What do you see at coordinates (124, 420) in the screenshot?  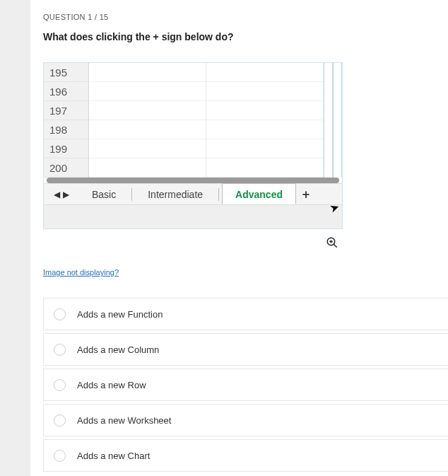 I see `answer-label: Adds a new Worksheet` at bounding box center [124, 420].